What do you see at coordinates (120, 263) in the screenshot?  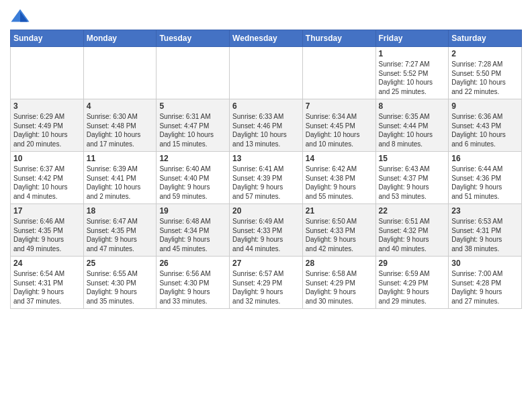 I see `day-number: 25` at bounding box center [120, 263].